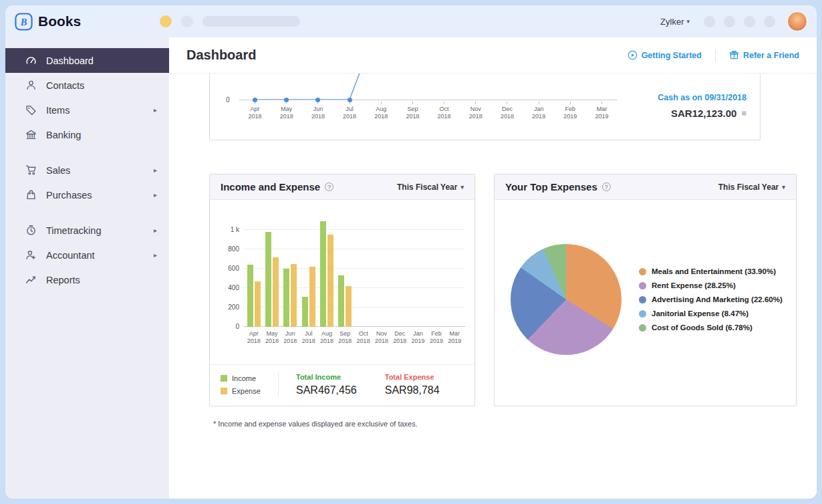 This screenshot has width=822, height=504. What do you see at coordinates (166, 21) in the screenshot?
I see `topbar-status-icon` at bounding box center [166, 21].